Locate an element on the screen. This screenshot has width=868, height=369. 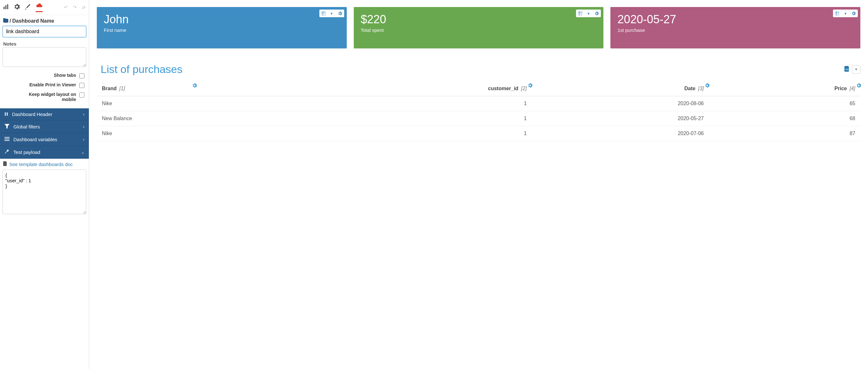
col-index: [3] is located at coordinates (701, 88).